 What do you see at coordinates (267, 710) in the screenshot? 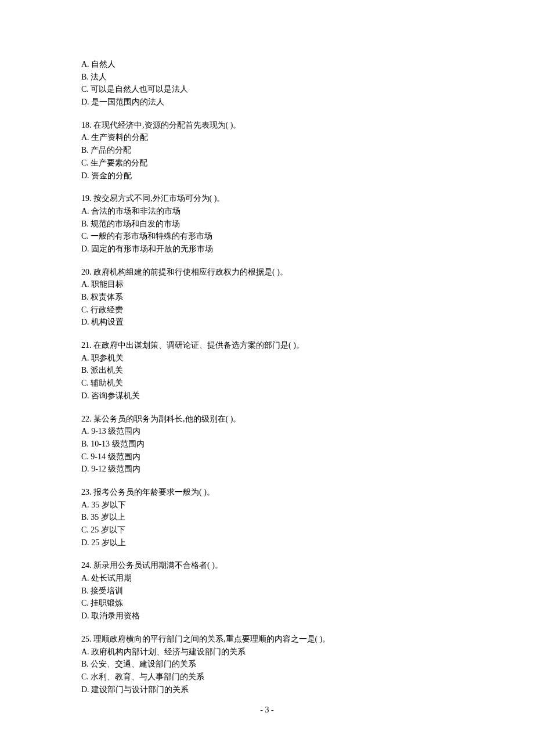
I see `page-number: - 3 -` at bounding box center [267, 710].